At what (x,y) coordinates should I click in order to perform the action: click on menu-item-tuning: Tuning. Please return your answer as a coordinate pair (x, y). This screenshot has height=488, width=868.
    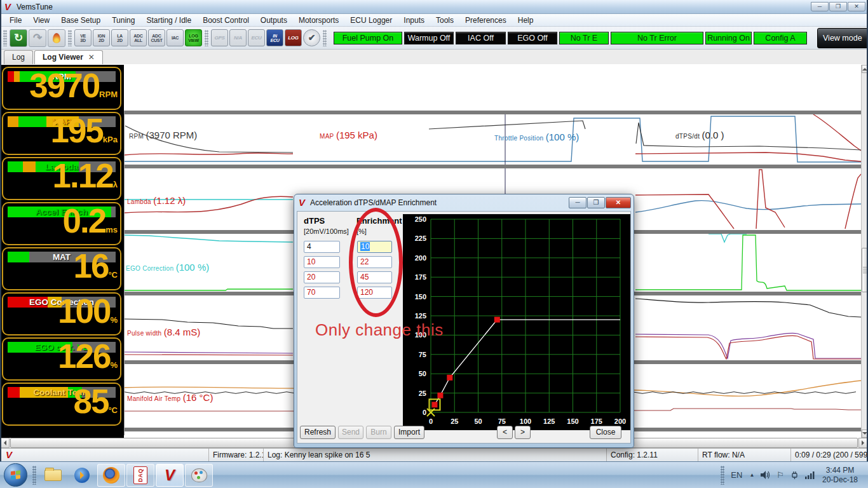
    Looking at the image, I should click on (123, 20).